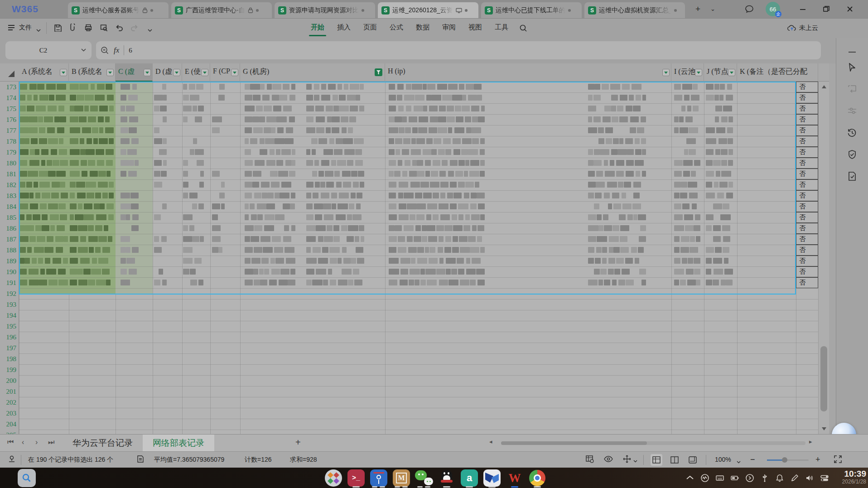 This screenshot has width=868, height=488. I want to click on ribbon-tab-审阅: 审阅, so click(449, 27).